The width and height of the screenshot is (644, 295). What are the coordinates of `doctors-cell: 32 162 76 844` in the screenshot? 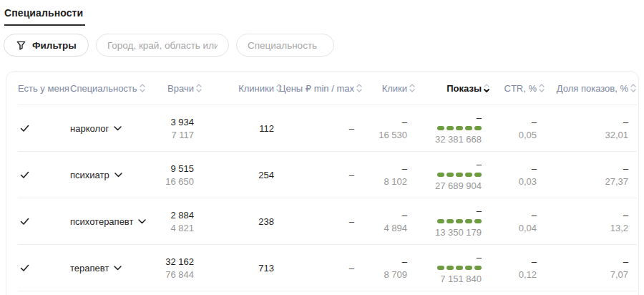 It's located at (175, 268).